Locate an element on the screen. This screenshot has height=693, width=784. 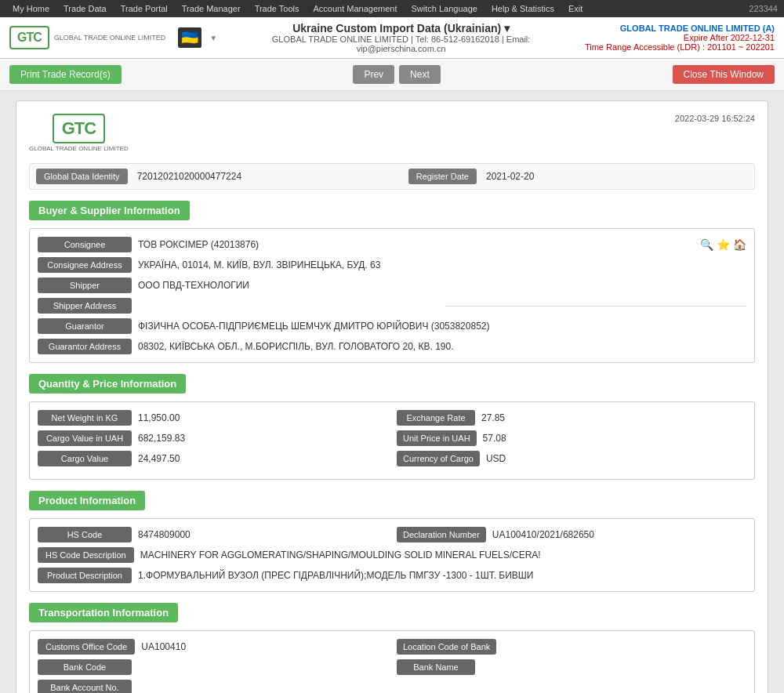
cargo-value-group: Cargo Value 24,497.50 is located at coordinates (212, 459).